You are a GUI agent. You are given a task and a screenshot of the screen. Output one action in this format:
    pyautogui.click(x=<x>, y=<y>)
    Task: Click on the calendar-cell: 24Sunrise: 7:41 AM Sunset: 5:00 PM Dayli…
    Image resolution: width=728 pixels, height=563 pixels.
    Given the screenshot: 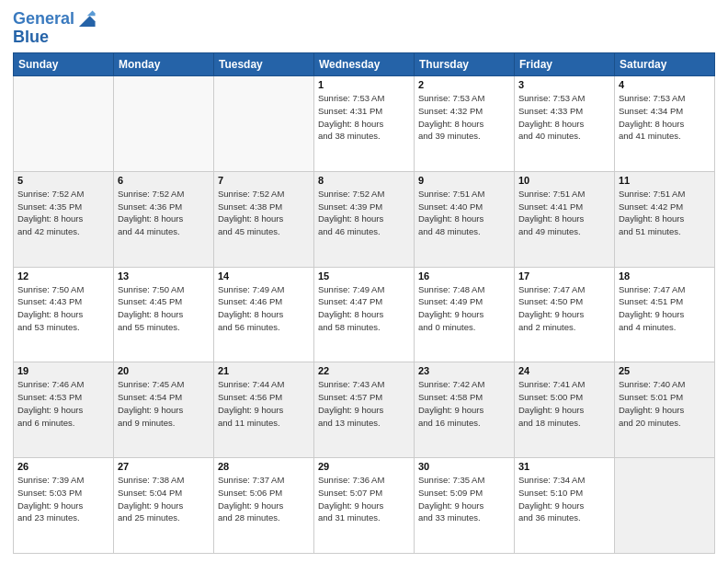 What is the action you would take?
    pyautogui.click(x=564, y=410)
    